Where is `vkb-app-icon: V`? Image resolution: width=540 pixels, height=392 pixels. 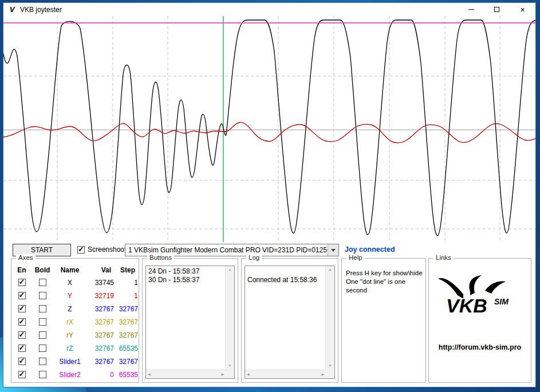
vkb-app-icon: V is located at coordinates (12, 10).